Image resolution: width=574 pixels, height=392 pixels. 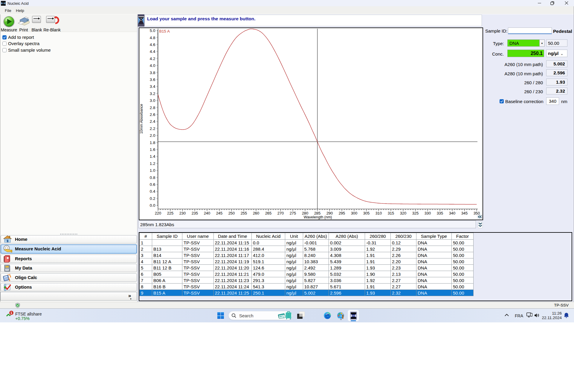 What do you see at coordinates (152, 51) in the screenshot?
I see `svg-text: 4.4` at bounding box center [152, 51].